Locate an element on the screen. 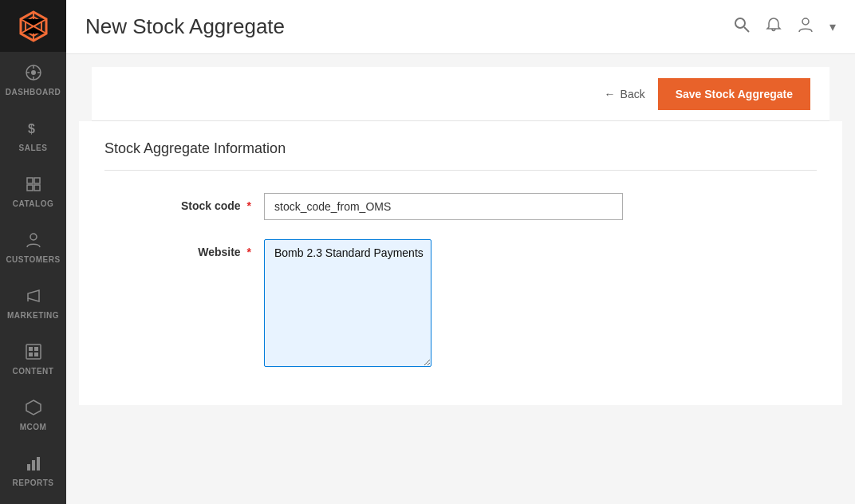  notification-icon is located at coordinates (774, 27).